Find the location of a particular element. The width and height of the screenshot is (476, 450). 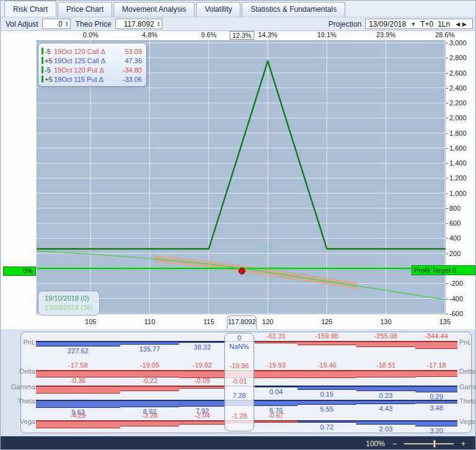

greek-value: 0.72 is located at coordinates (327, 427).